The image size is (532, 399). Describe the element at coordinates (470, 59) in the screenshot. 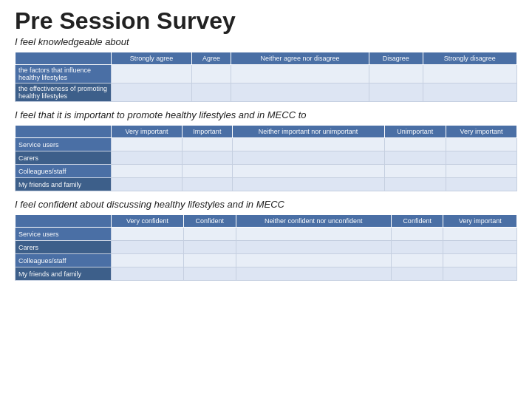

I see `section1-col-5: Strongly disagree` at that location.